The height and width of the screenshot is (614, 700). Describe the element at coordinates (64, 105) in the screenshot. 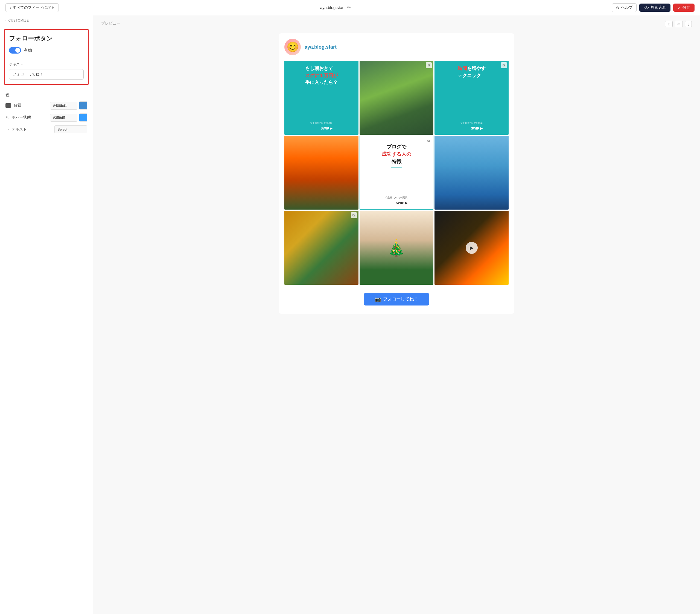

I see `bg-color-text-input` at that location.